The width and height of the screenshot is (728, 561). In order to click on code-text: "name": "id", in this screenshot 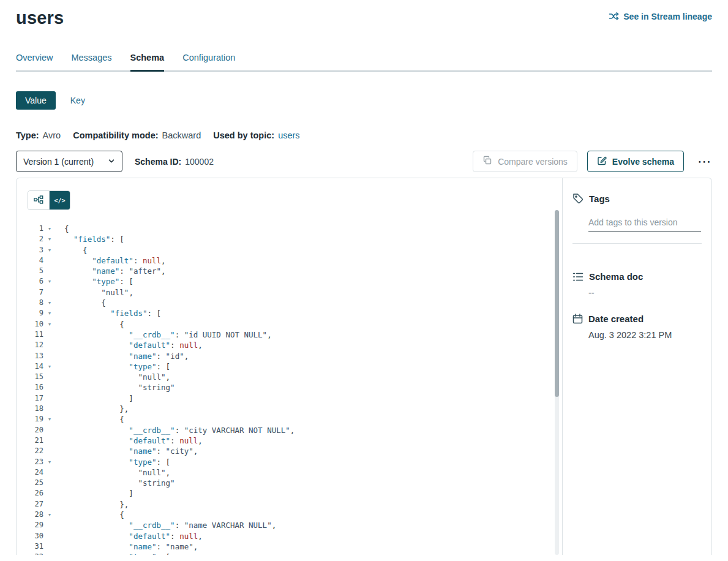, I will do `click(122, 356)`.